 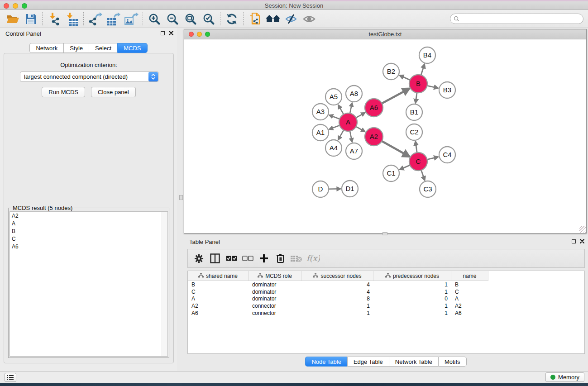 I want to click on deselect-all-icon, so click(x=248, y=258).